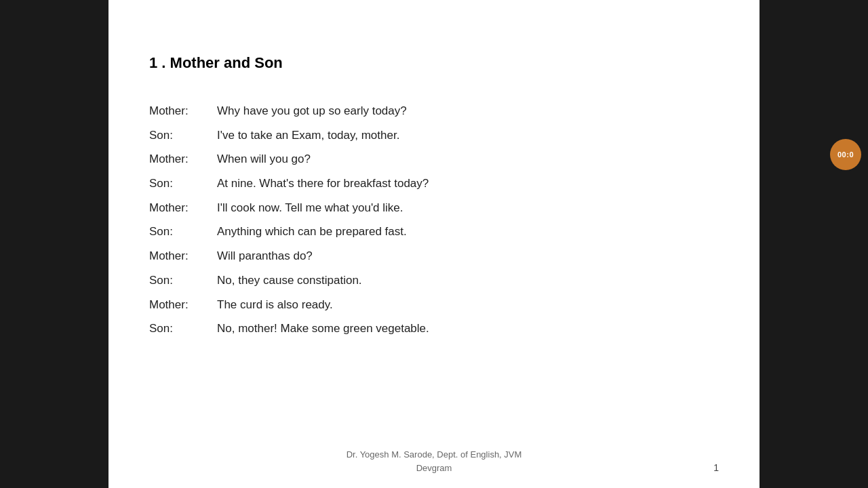  What do you see at coordinates (264, 159) in the screenshot?
I see `speech-text: When will you go?` at bounding box center [264, 159].